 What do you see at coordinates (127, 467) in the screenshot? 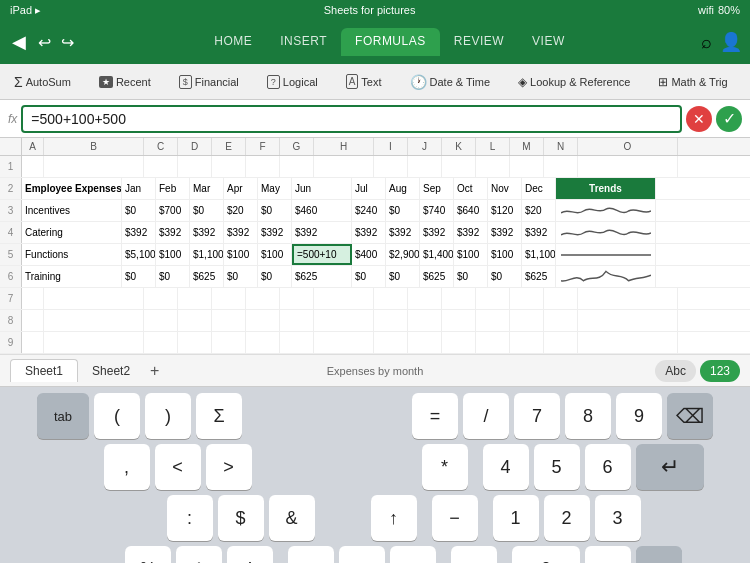
I see `comma-key: ,` at bounding box center [127, 467].